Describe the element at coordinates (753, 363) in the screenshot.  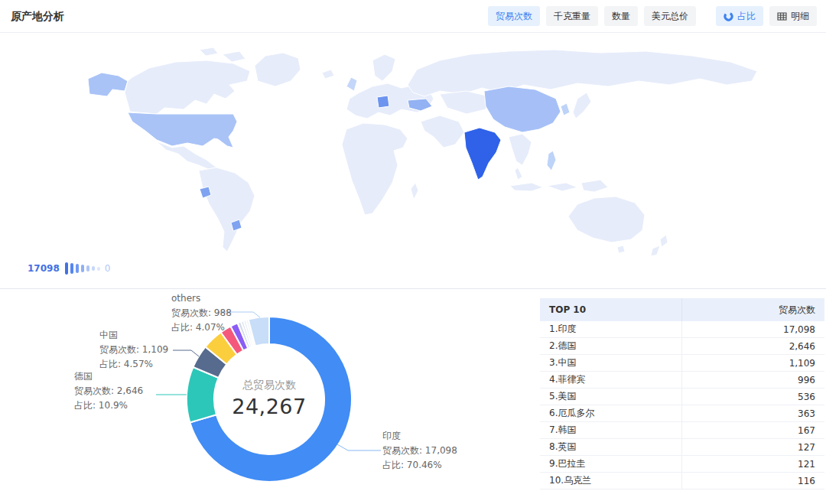
I see `row-value: 1,109` at that location.